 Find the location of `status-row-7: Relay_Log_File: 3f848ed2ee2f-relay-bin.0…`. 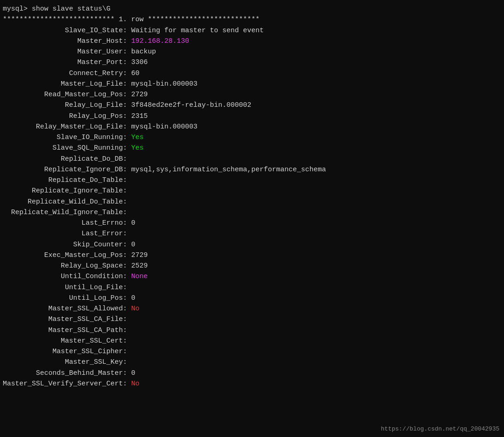

status-row-7: Relay_Log_File: 3f848ed2ee2f-relay-bin.0… is located at coordinates (252, 105).